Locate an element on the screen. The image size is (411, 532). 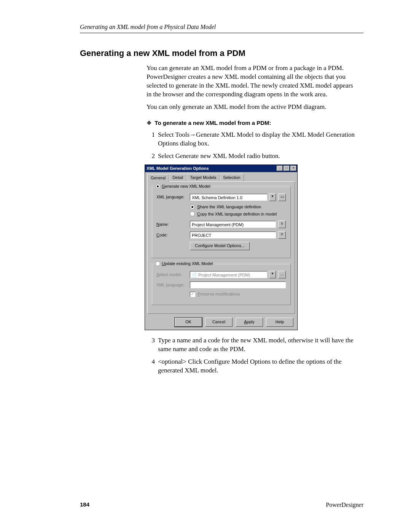
xml-language-field: XML Schema Definition 1.0 is located at coordinates (228, 197).